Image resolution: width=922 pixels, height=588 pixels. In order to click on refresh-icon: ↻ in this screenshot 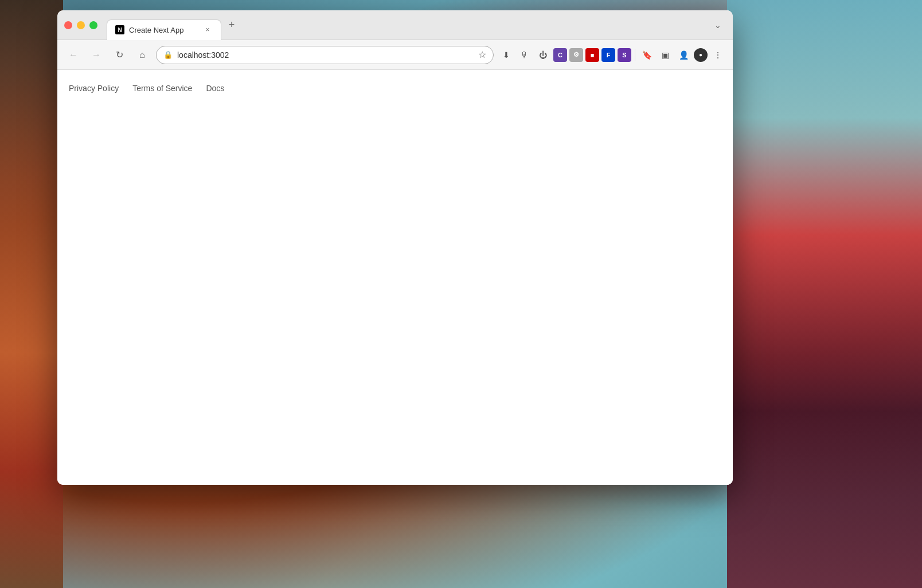, I will do `click(119, 55)`.